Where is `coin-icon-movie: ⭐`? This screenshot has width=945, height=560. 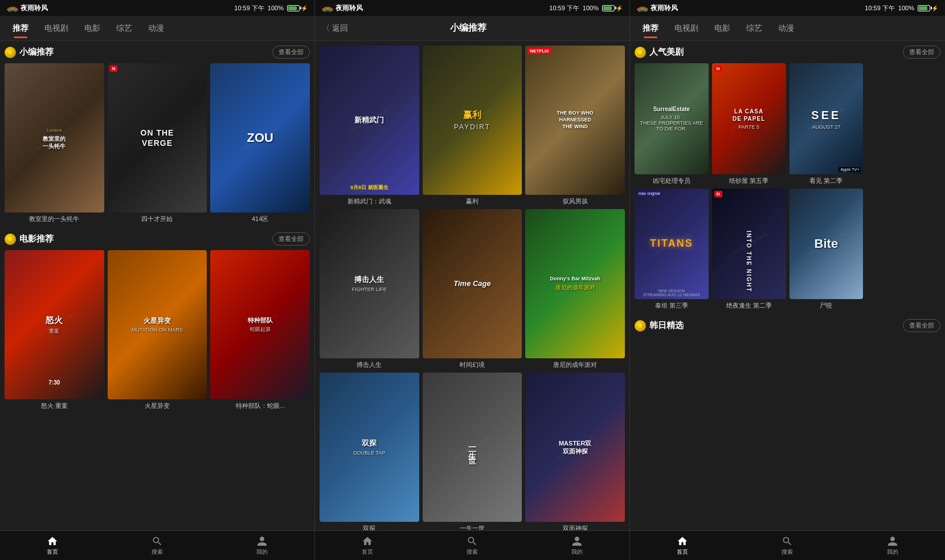
coin-icon-movie: ⭐ is located at coordinates (10, 239).